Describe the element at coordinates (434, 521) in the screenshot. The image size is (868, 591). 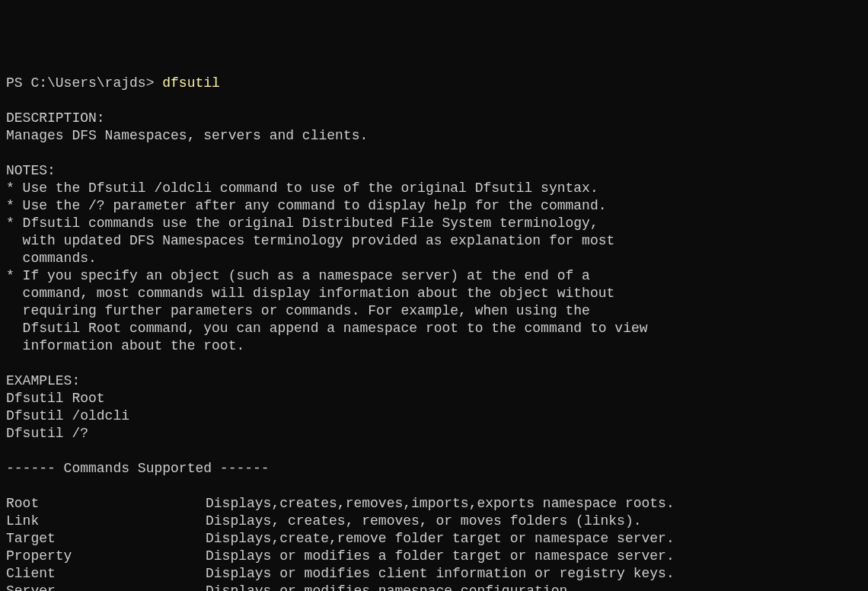
I see `command-row: LinkDisplays, creates, removes, or moves…` at that location.